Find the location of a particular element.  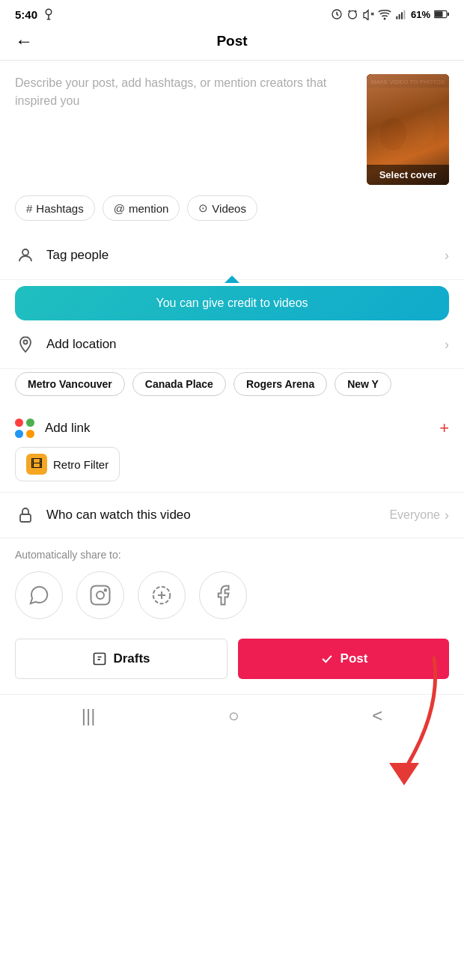

drafts-icon is located at coordinates (100, 659).